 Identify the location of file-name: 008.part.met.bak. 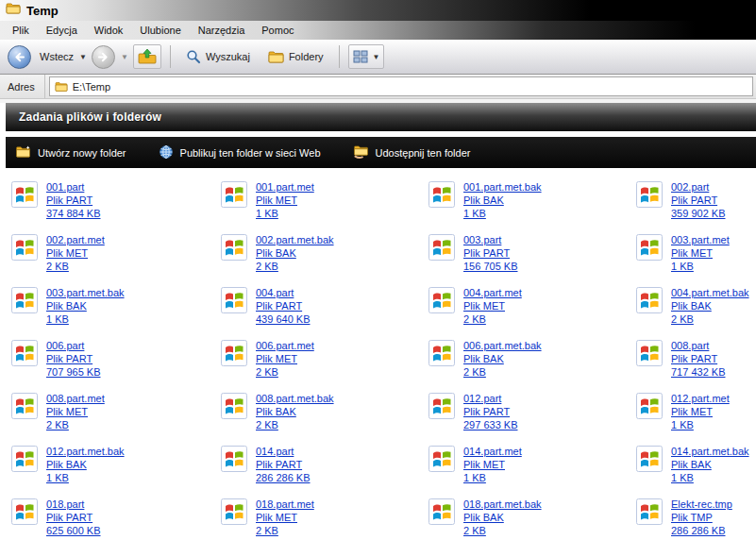
(294, 398).